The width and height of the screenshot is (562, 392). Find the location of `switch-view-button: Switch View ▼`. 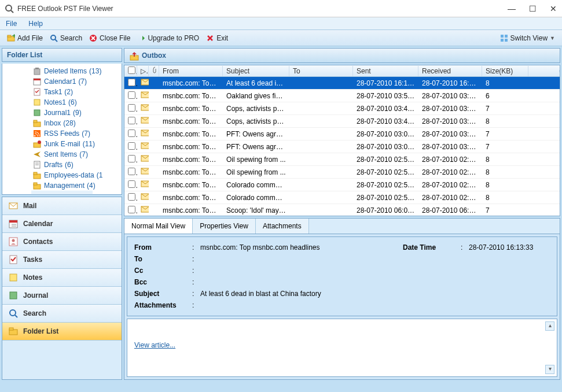

switch-view-button: Switch View ▼ is located at coordinates (528, 38).